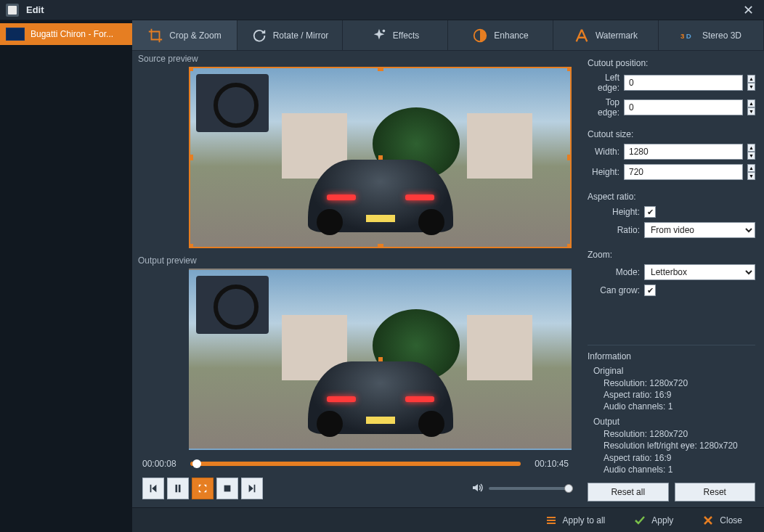  I want to click on stereo3d-icon: 3D, so click(688, 36).